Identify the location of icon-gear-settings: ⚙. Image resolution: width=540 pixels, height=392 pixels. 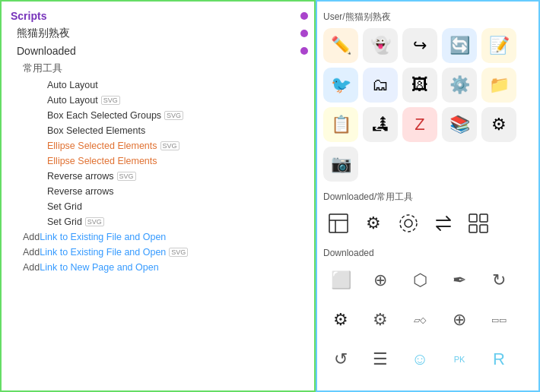
(380, 320).